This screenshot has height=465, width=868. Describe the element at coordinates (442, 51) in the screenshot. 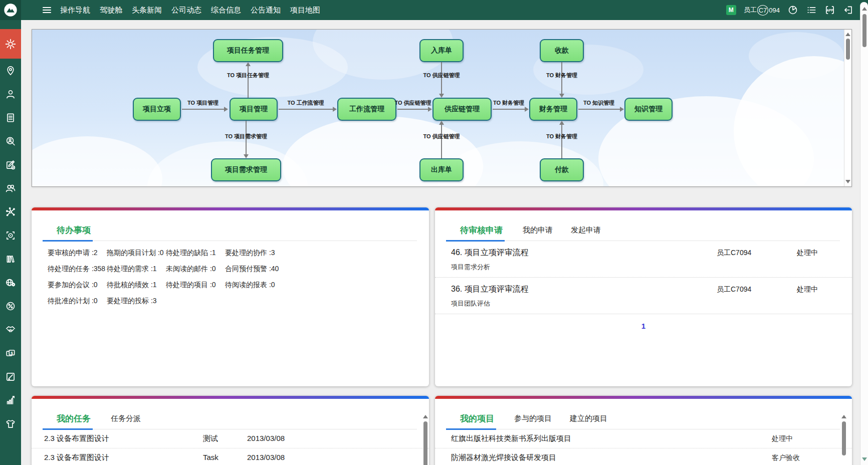

I see `flow-node-inbound-order: 入库单` at that location.